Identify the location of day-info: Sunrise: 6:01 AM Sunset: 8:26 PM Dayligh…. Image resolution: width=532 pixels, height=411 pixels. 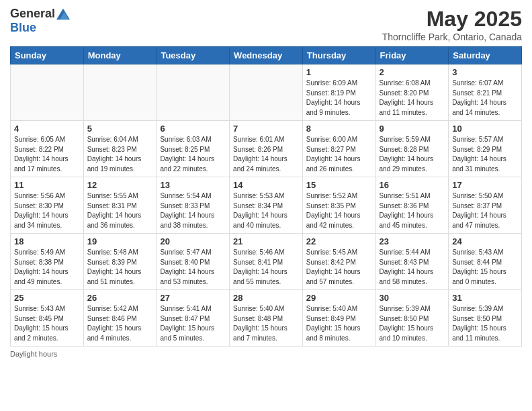
(266, 154).